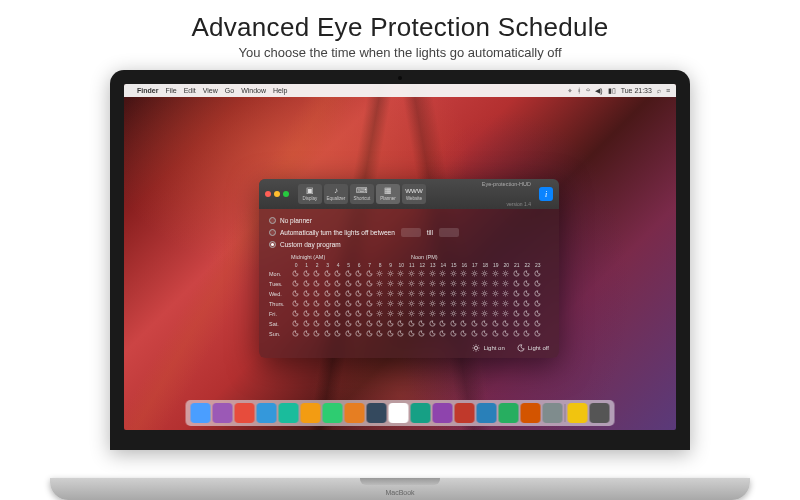 Image resolution: width=800 pixels, height=500 pixels. I want to click on option-auto: Automatically turn the lights off betwee…, so click(409, 232).